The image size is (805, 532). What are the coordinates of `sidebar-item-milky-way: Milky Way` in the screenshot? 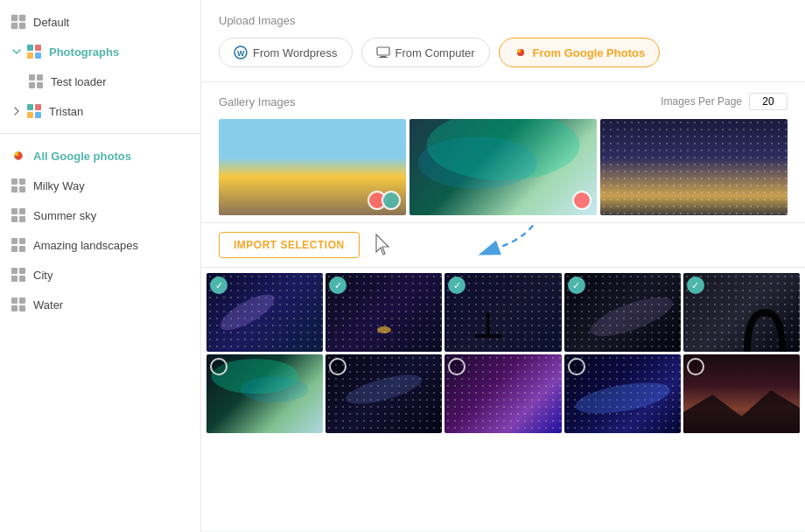 It's located at (100, 186).